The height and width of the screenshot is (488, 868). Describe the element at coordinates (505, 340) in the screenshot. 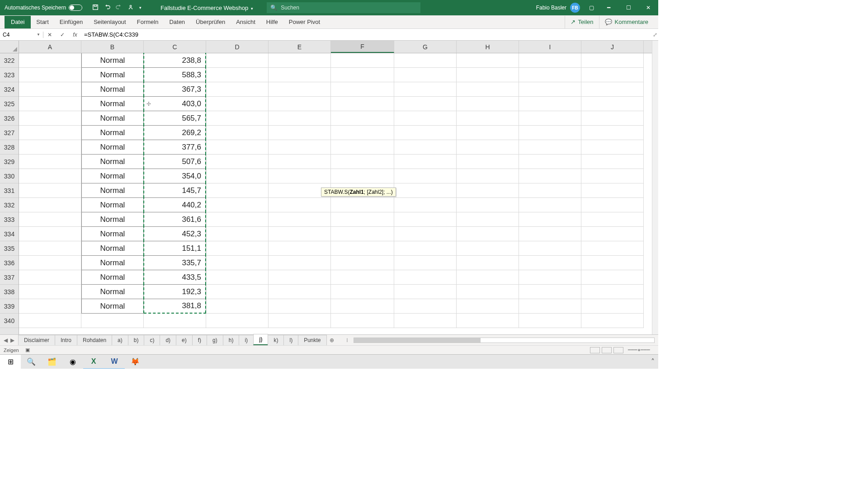

I see `horizontal-scrollbar` at that location.